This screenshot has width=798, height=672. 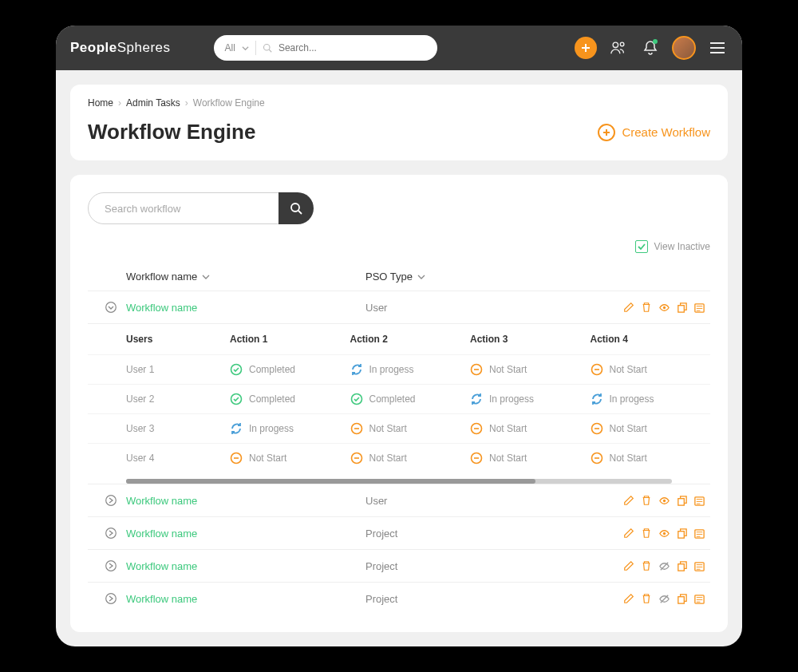 What do you see at coordinates (654, 132) in the screenshot?
I see `create-workflow-button: Create Workflow` at bounding box center [654, 132].